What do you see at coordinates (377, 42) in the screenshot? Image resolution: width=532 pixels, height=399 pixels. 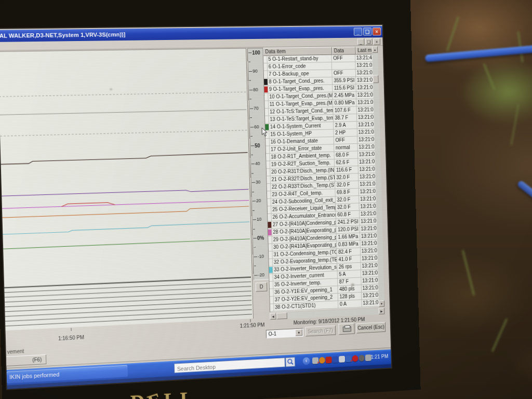 I see `mdi-close-icon: ×` at bounding box center [377, 42].